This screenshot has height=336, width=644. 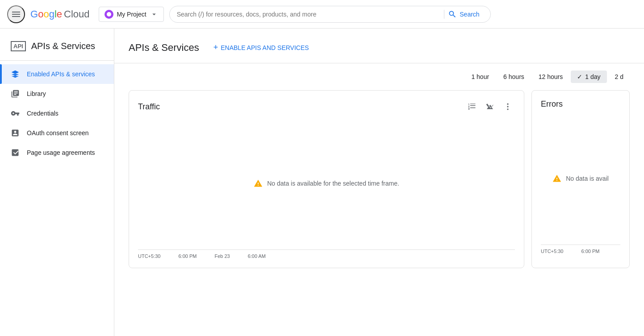 I want to click on traffic-legend-button, so click(x=472, y=107).